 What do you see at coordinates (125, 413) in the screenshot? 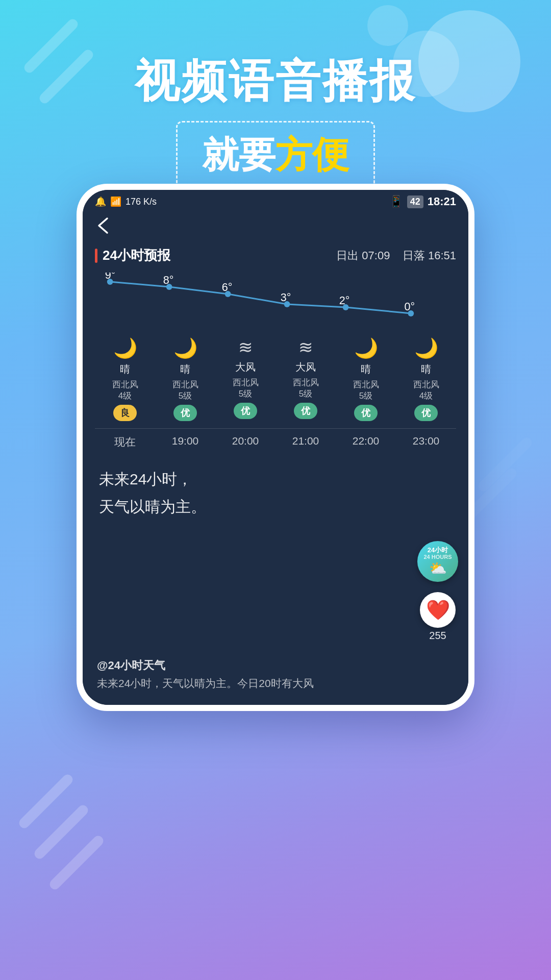
I see `aqi-badge-0: 良` at bounding box center [125, 413].